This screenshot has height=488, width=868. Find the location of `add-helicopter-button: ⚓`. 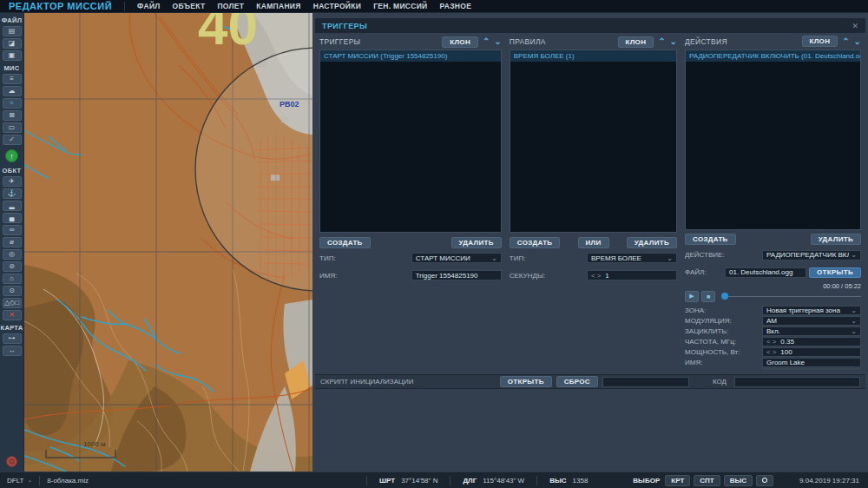

add-helicopter-button: ⚓ is located at coordinates (12, 194).